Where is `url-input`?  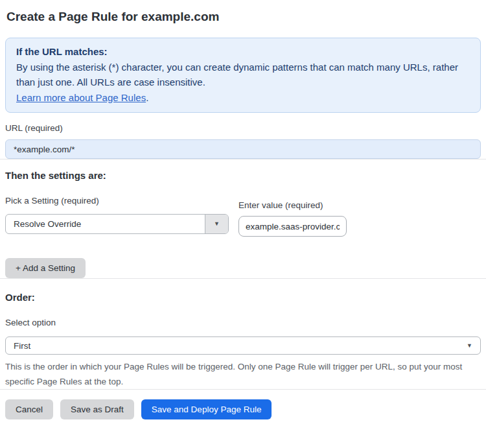 url-input is located at coordinates (243, 149).